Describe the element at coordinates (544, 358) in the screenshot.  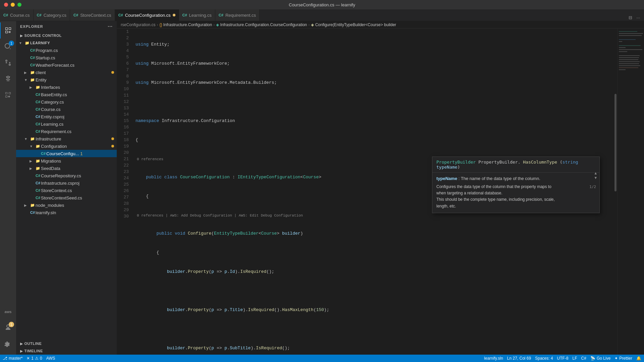
I see `statusbar-spaces: Spaces: 4` at that location.